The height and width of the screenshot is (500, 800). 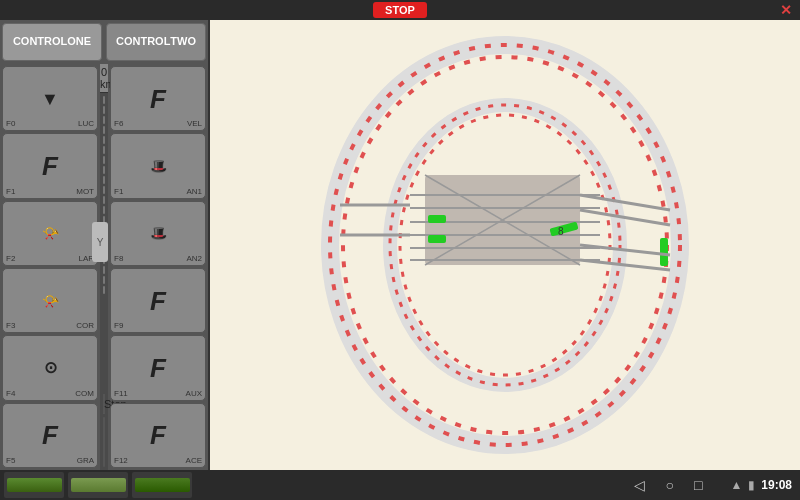 I want to click on loco-thumbnails, so click(x=307, y=485).